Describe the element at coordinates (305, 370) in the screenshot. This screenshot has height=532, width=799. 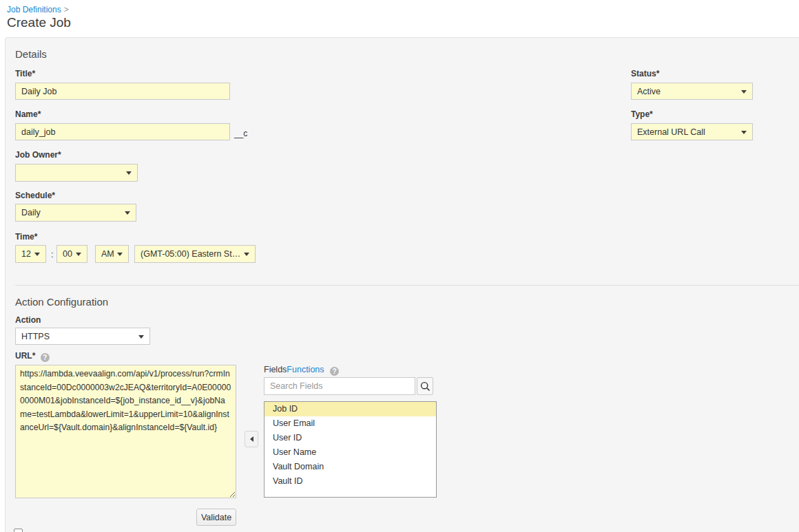
I see `tab-functions: Functions` at that location.